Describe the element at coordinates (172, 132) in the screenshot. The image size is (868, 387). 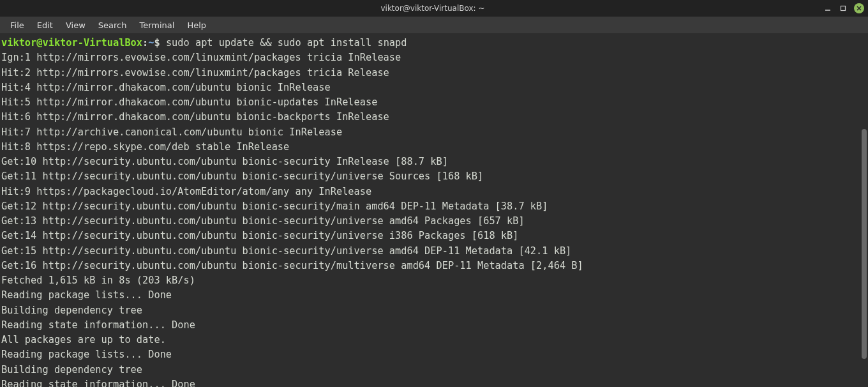
I see `output-line: Hit:7 http://archive.canonical.com/ubunt…` at that location.